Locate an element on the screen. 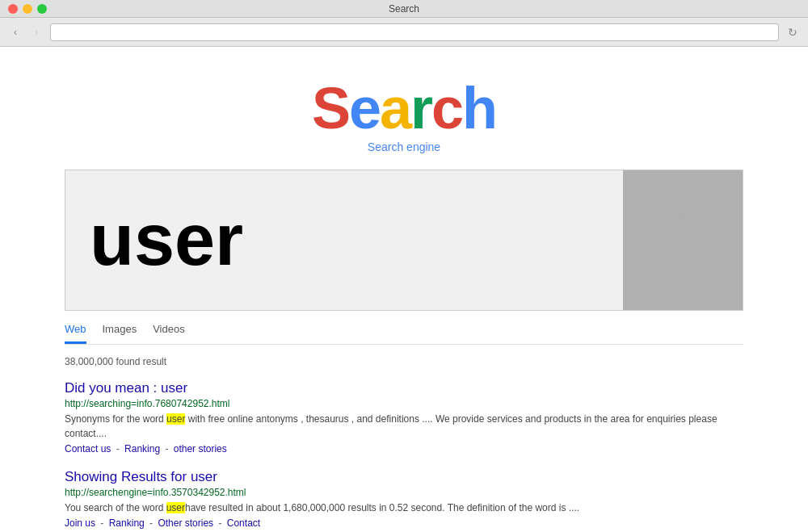  logo-letter-a: a is located at coordinates (395, 108).